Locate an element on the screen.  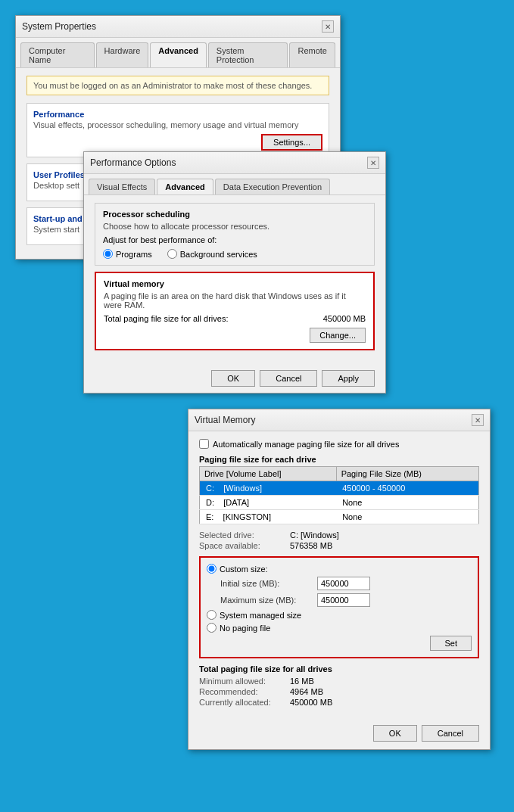
drive-d-size: None is located at coordinates (407, 502).